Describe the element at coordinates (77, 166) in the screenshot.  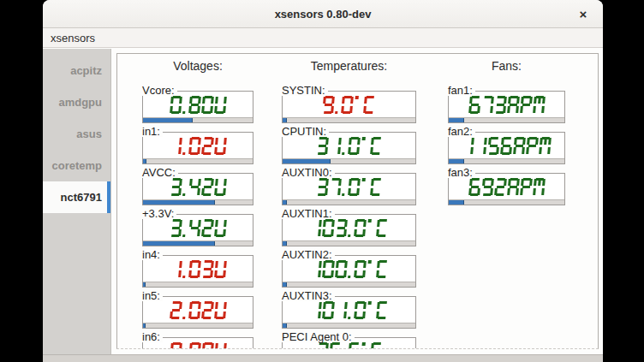
I see `sidebar-item-label: coretemp` at that location.